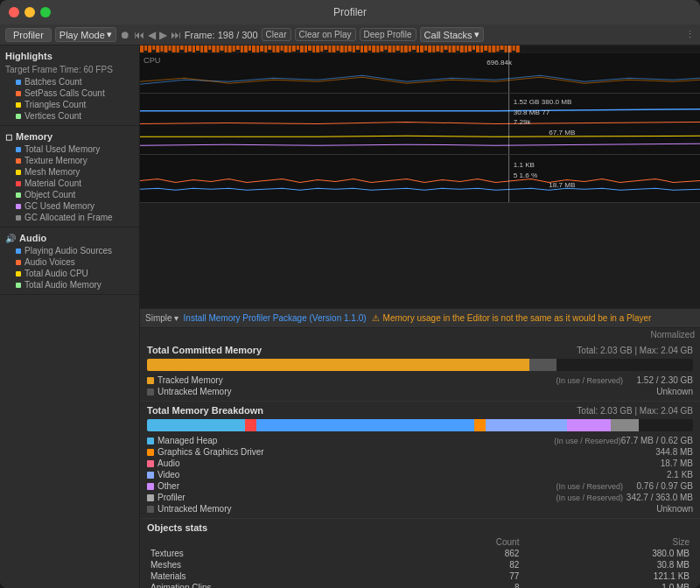 Image resolution: width=700 pixels, height=588 pixels. I want to click on minimize-button, so click(30, 12).